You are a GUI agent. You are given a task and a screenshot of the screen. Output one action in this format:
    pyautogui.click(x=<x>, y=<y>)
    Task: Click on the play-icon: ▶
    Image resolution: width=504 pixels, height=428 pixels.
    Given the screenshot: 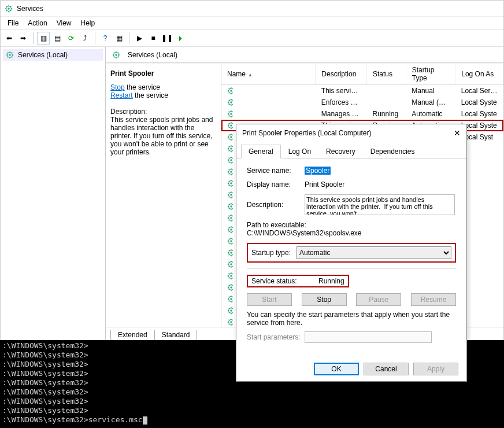 What is the action you would take?
    pyautogui.click(x=139, y=38)
    